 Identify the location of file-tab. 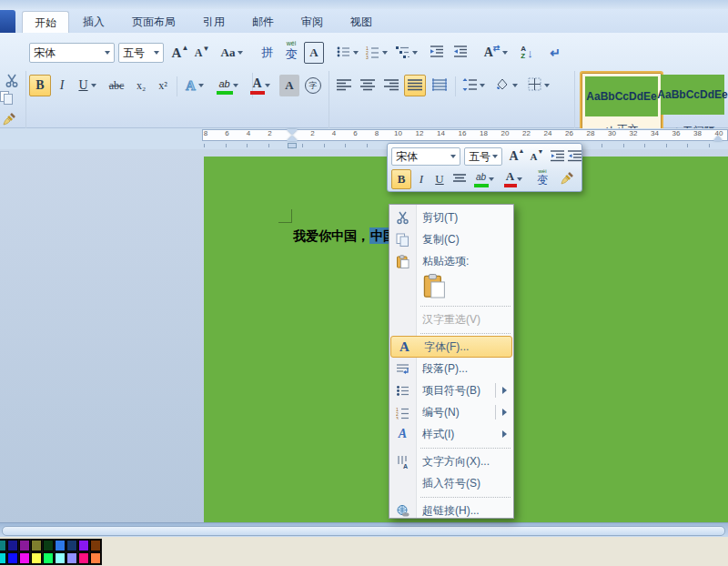
(7, 22).